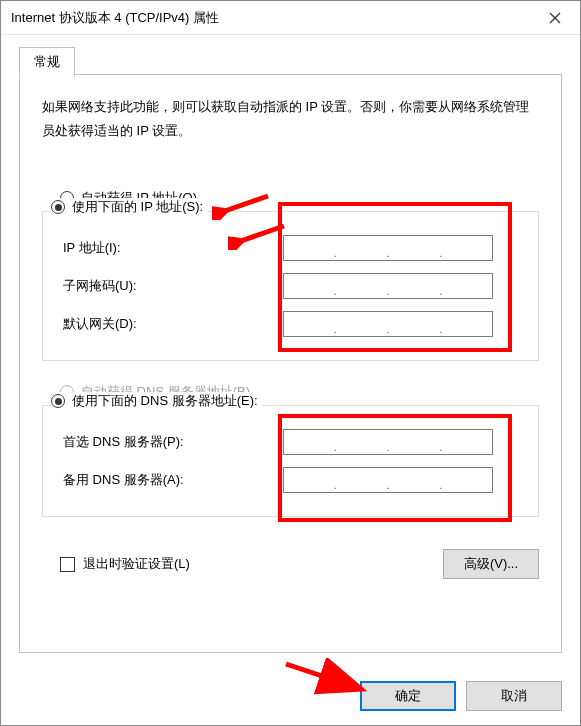 This screenshot has width=581, height=726. I want to click on alternate-dns-label: 备用 DNS 服务器(A):, so click(173, 480).